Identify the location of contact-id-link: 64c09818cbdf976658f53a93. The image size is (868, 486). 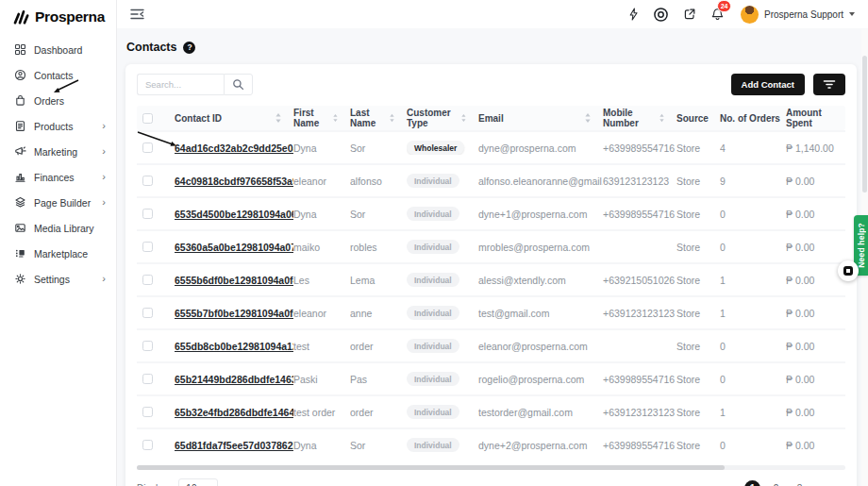
(234, 181).